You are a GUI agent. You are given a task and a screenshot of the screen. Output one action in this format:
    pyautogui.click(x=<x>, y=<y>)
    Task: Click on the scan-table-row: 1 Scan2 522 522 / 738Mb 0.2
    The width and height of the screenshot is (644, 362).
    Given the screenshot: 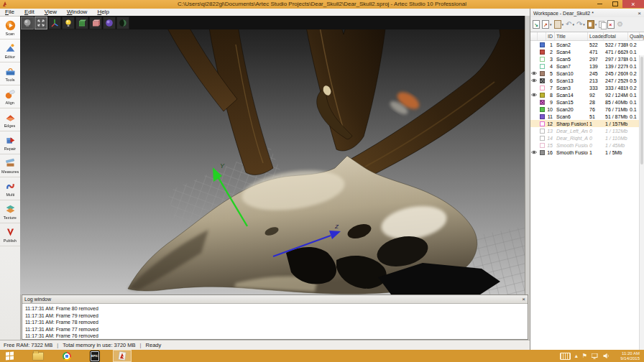 What is the action you would take?
    pyautogui.click(x=587, y=45)
    